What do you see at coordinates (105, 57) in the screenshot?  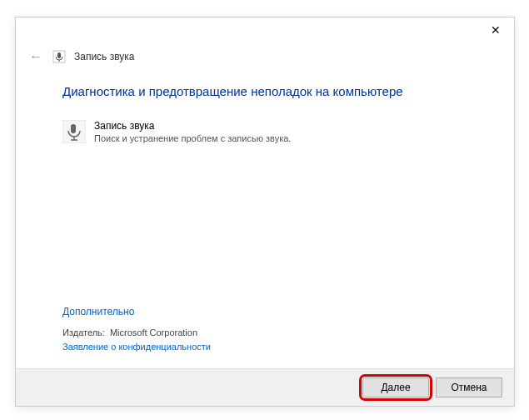 I see `wizard-title: Запись звука` at bounding box center [105, 57].